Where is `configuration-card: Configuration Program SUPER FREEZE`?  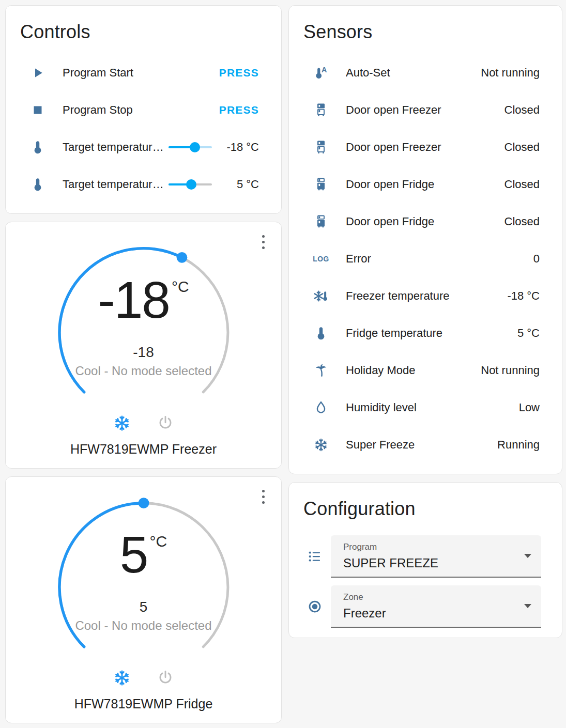
configuration-card: Configuration Program SUPER FREEZE is located at coordinates (425, 560).